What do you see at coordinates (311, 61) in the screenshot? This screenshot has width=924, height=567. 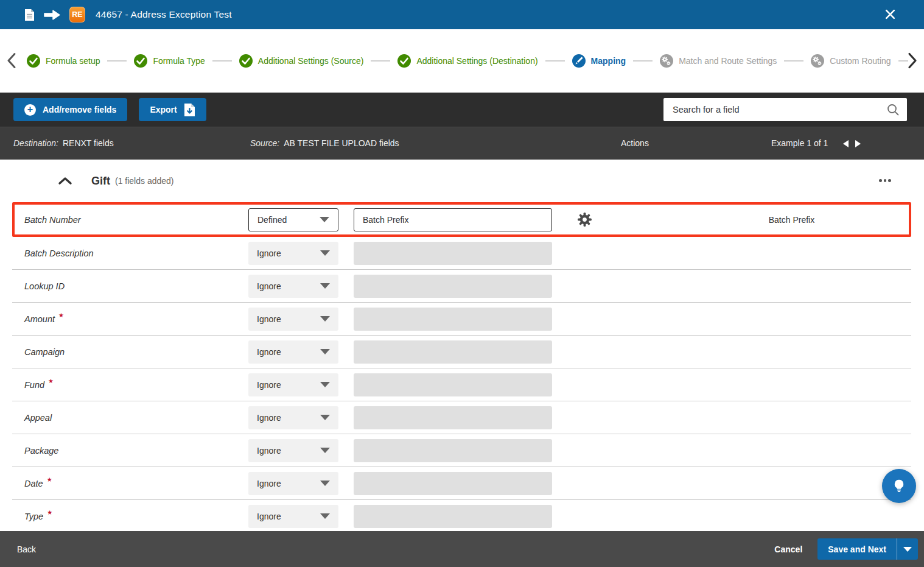 I see `step-label: Additional Settings (Source)` at bounding box center [311, 61].